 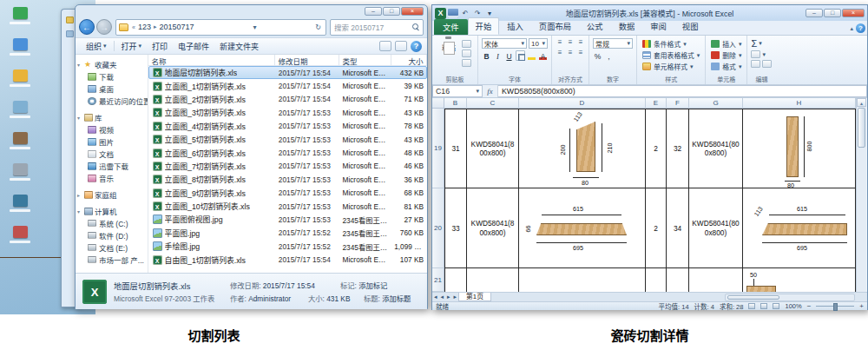 I want to click on sidebar-item: 音乐, so click(x=111, y=178).